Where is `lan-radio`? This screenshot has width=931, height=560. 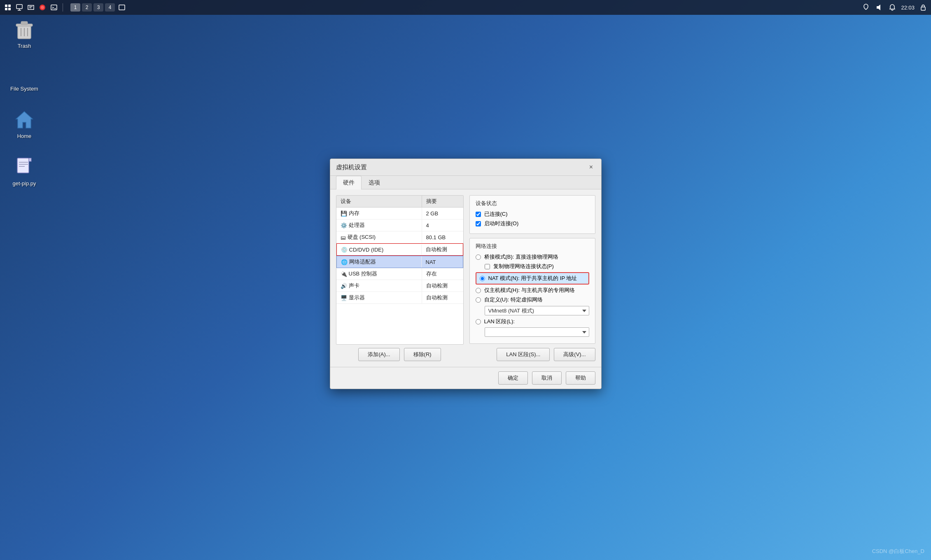
lan-radio is located at coordinates (478, 322).